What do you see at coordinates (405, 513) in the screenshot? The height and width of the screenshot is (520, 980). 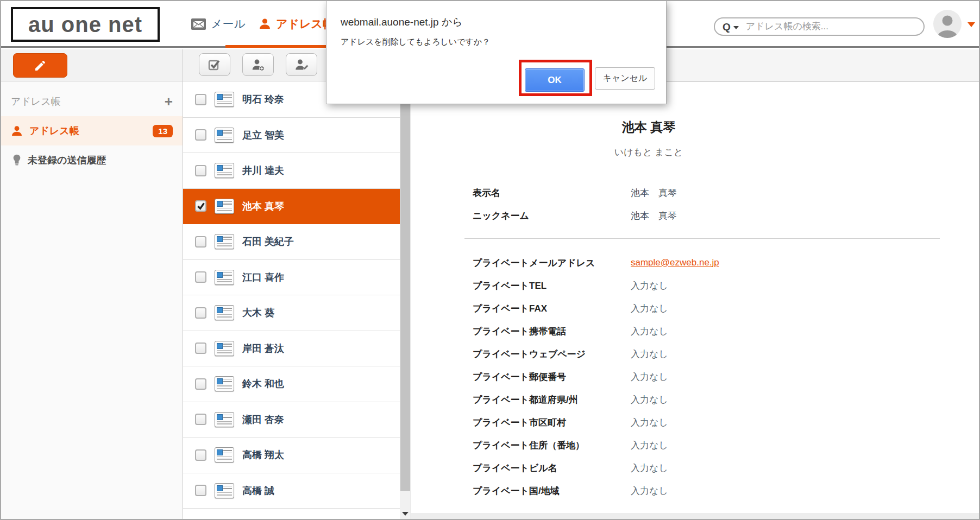 I see `chevron-down-icon` at bounding box center [405, 513].